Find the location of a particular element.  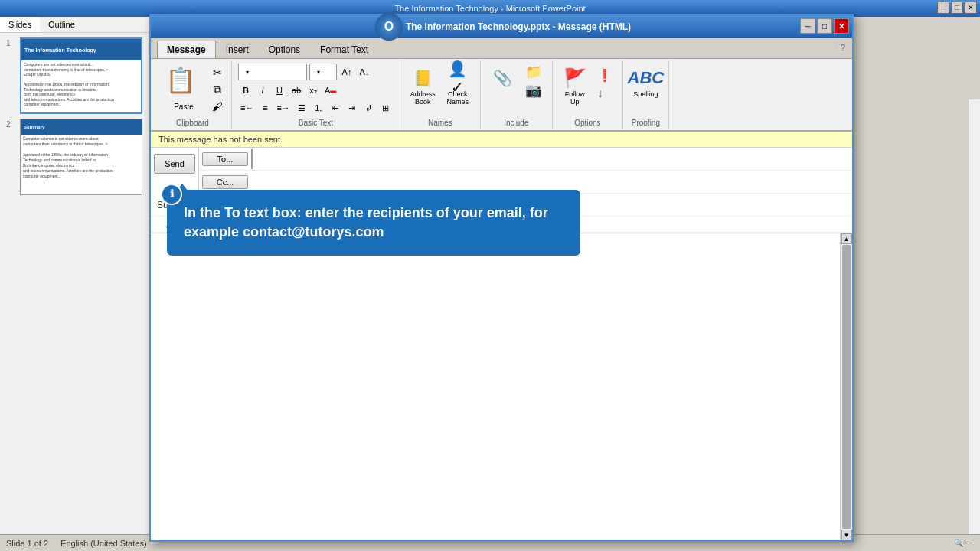

help-button: ? is located at coordinates (843, 47).